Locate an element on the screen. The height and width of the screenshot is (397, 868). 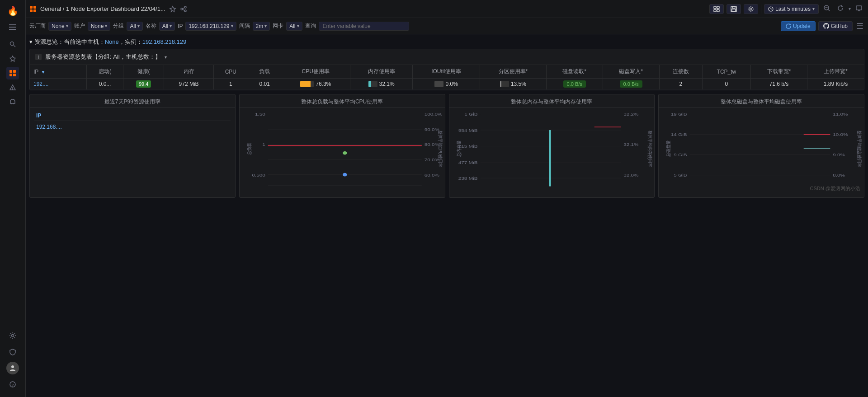
cell-disk-write: 0.0 B/s is located at coordinates (631, 84).